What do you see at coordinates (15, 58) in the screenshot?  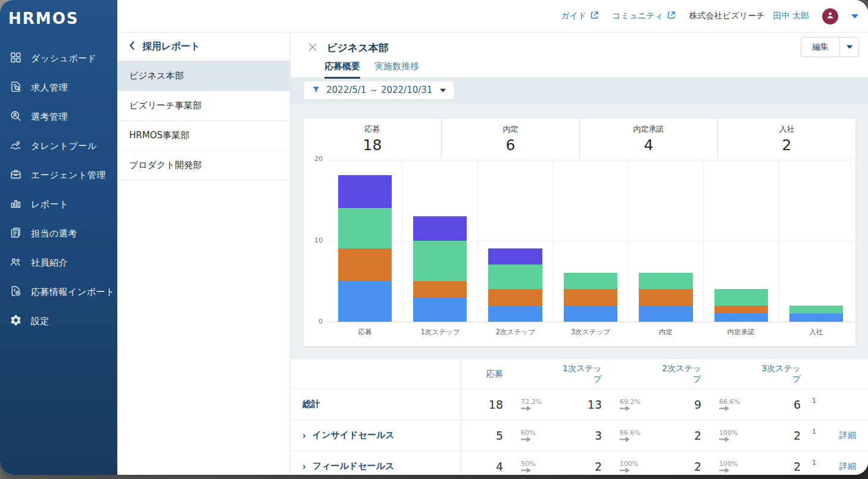 I see `dashboard-icon` at bounding box center [15, 58].